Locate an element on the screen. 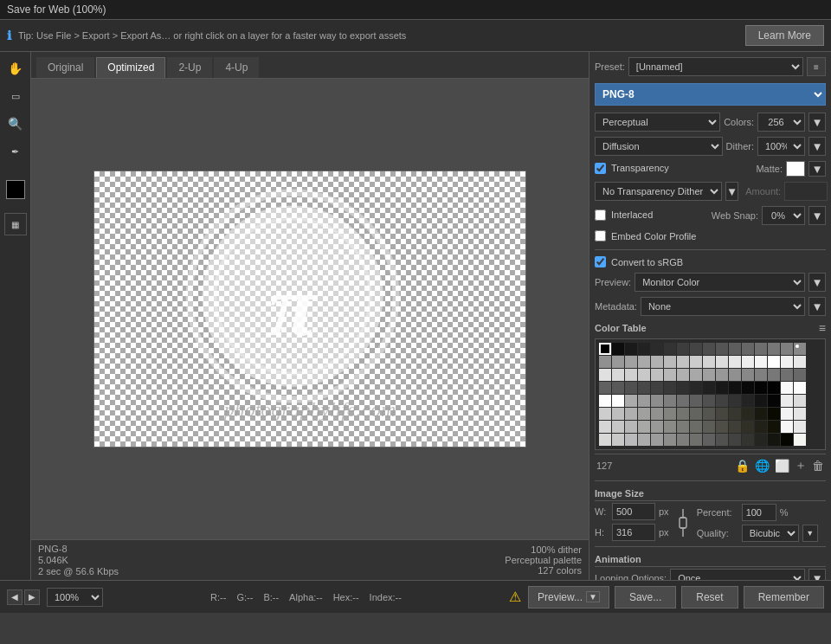 The image size is (831, 644). convert-srgb-checkbox is located at coordinates (601, 261).